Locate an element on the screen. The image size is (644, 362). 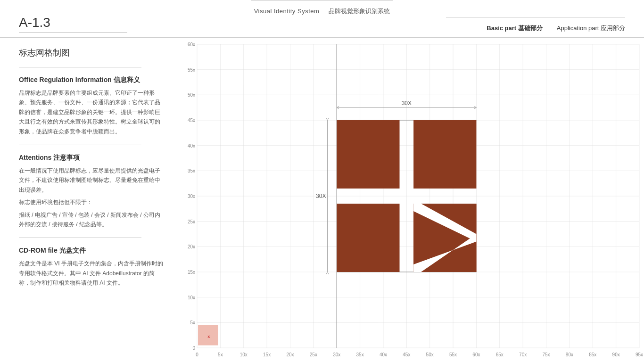
application-part-label: Application part 应用部分 is located at coordinates (591, 28).